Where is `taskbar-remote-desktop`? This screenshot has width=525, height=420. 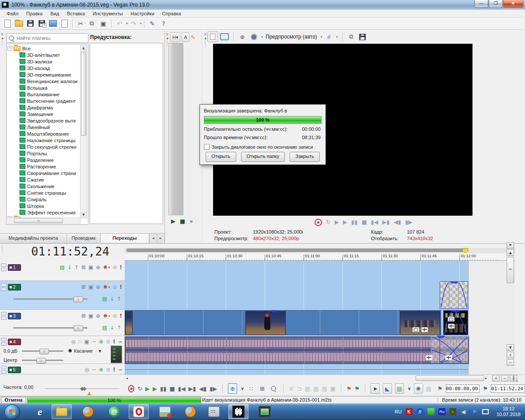
taskbar-remote-desktop is located at coordinates (265, 412).